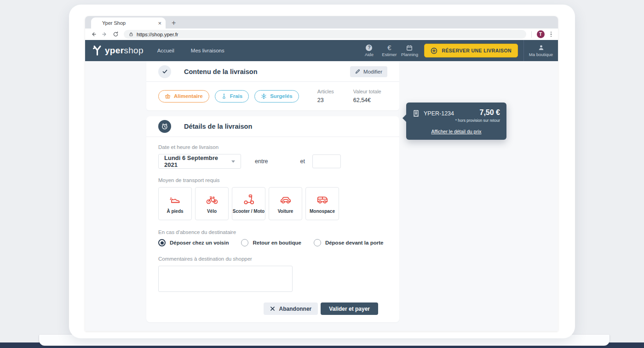 The height and width of the screenshot is (348, 644). I want to click on comments-textarea, so click(225, 279).